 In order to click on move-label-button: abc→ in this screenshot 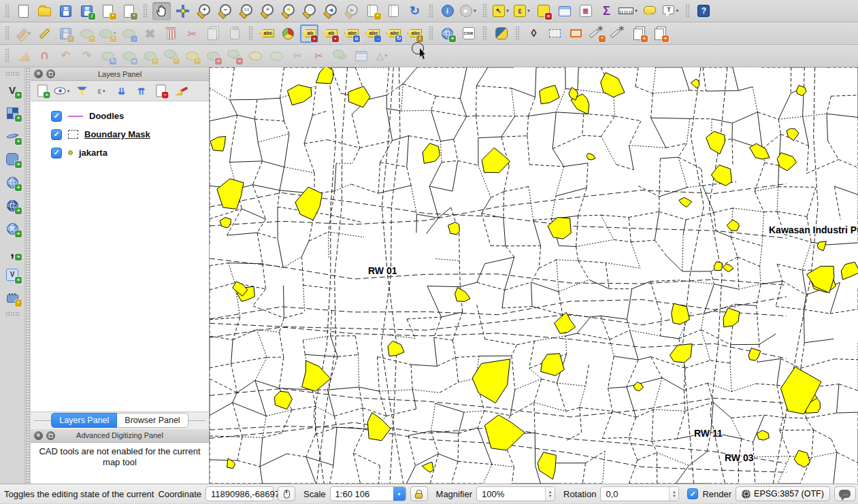, I will do `click(373, 34)`.